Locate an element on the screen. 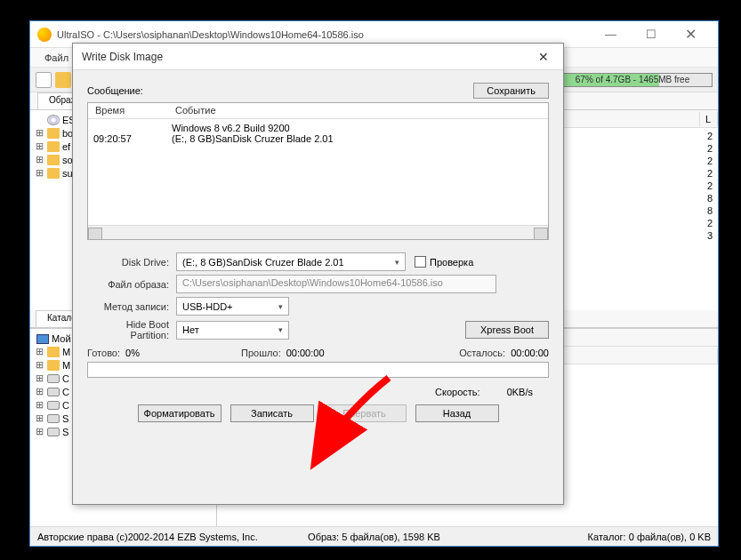  image-file-field: C:\Users\osiphanan\Desktop\Windows10Home… is located at coordinates (336, 284).